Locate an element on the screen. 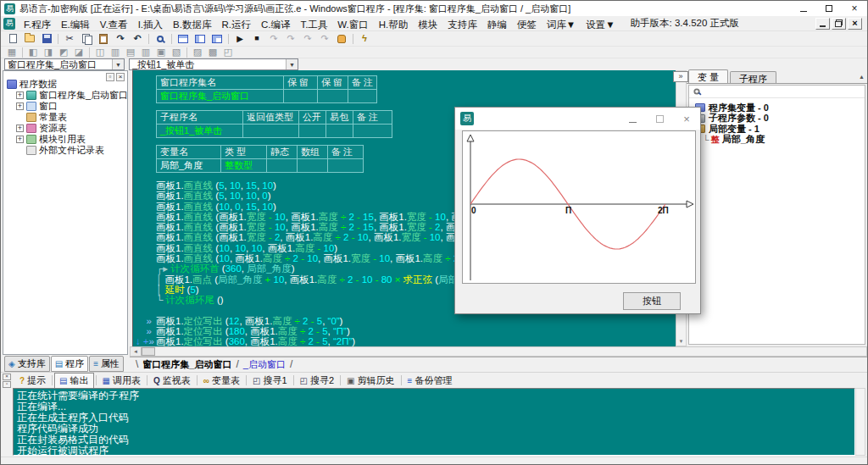 The width and height of the screenshot is (868, 465). program-maximize-button is located at coordinates (659, 119).